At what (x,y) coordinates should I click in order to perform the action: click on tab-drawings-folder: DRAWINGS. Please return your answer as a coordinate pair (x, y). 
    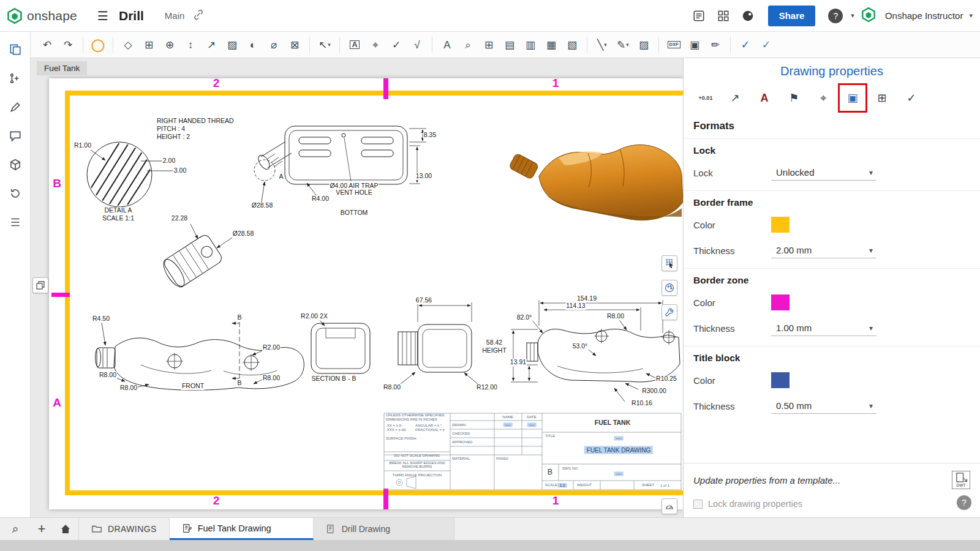
    Looking at the image, I should click on (124, 529).